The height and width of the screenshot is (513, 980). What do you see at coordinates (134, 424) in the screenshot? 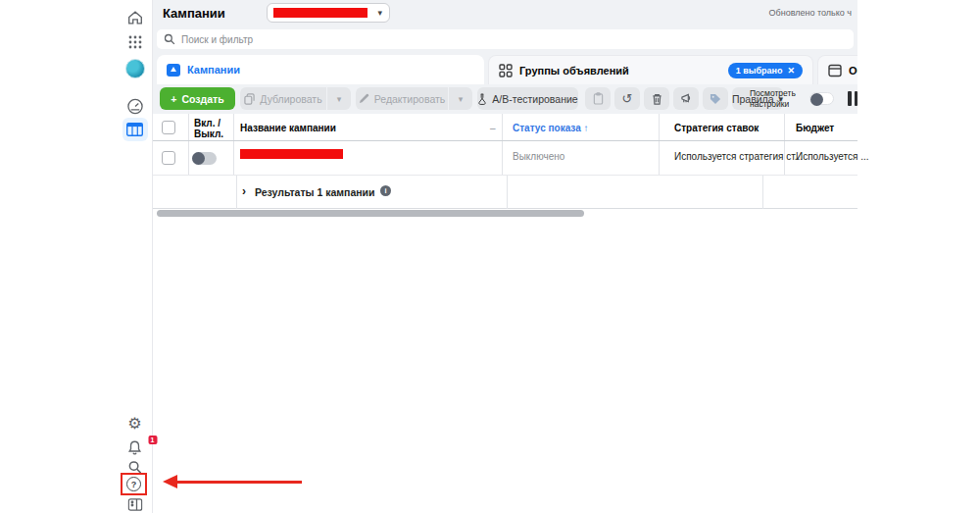
I see `settings-gear-icon: ⚙` at bounding box center [134, 424].